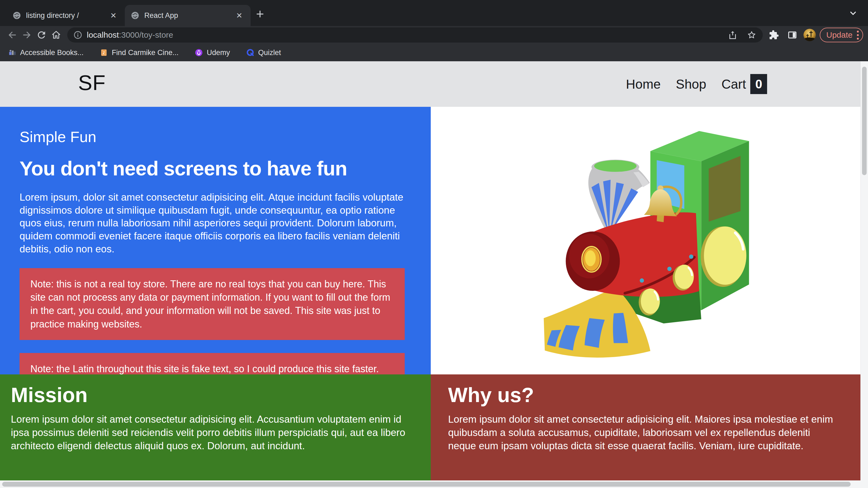 This screenshot has height=488, width=868. I want to click on mission-body: Lorem ipsum dolor sit amet consectetur a…, so click(211, 432).